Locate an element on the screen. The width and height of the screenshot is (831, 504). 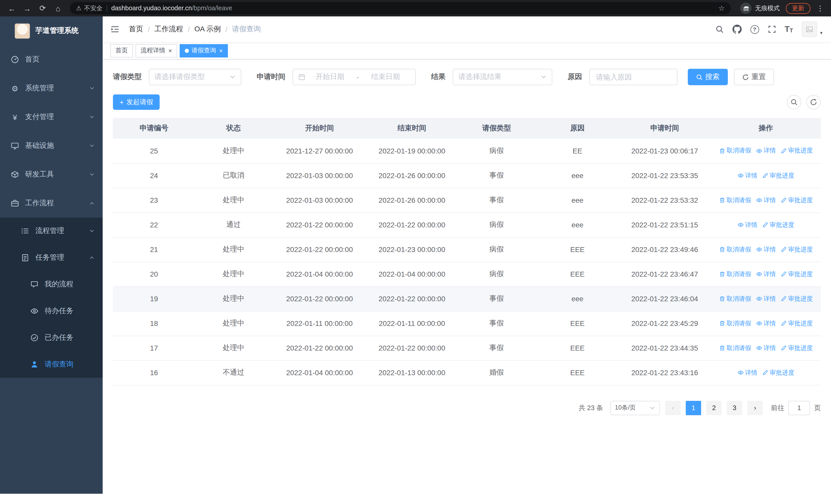
search-button: 搜索 is located at coordinates (708, 77).